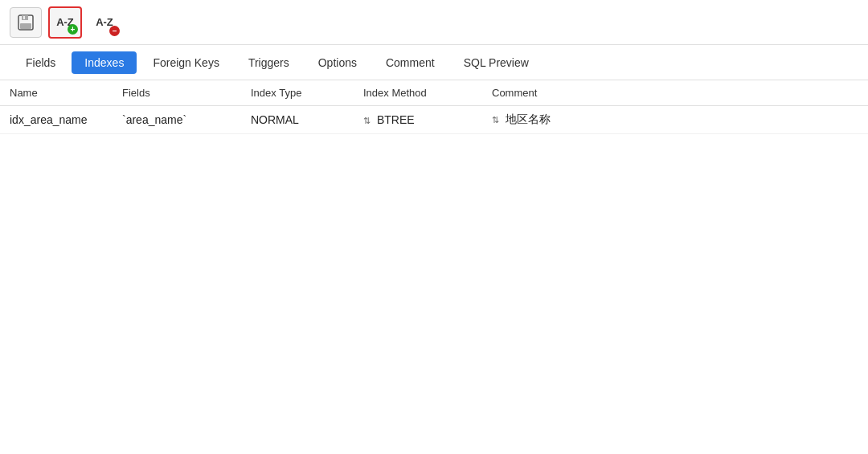 The height and width of the screenshot is (454, 868). I want to click on remove-index-button: A-Z –, so click(104, 22).